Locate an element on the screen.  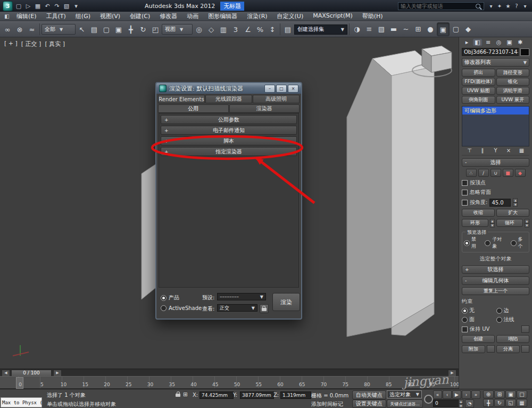
redo-icon: ↷ is located at coordinates (57, 6).